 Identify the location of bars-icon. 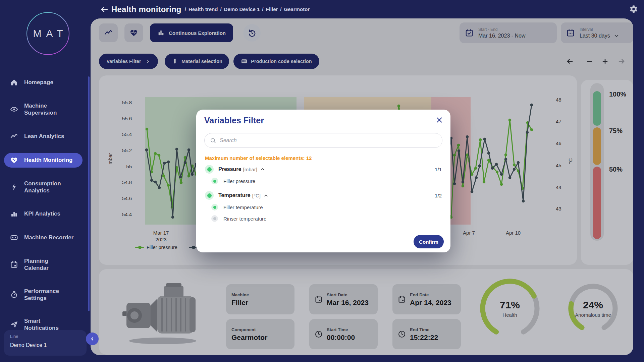
(14, 214).